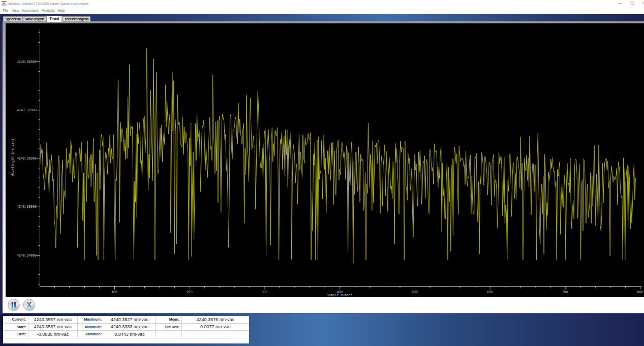 The image size is (644, 346). I want to click on svg-text: 200, so click(190, 293).